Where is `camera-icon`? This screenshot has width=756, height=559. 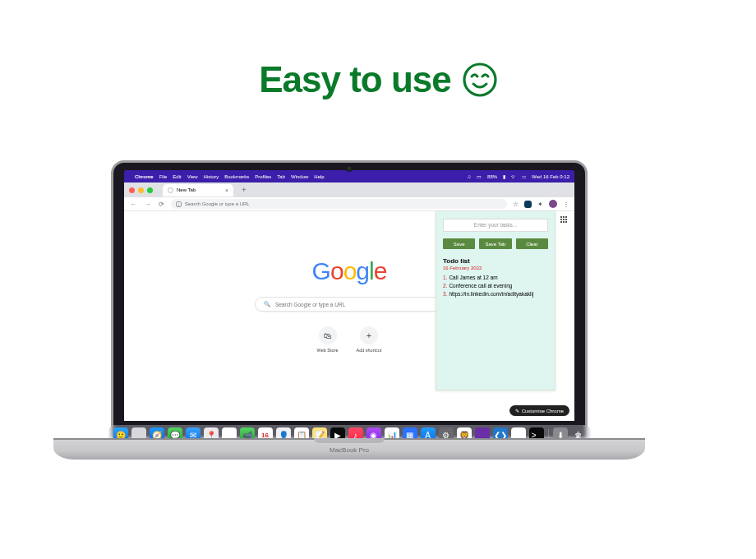 camera-icon is located at coordinates (349, 169).